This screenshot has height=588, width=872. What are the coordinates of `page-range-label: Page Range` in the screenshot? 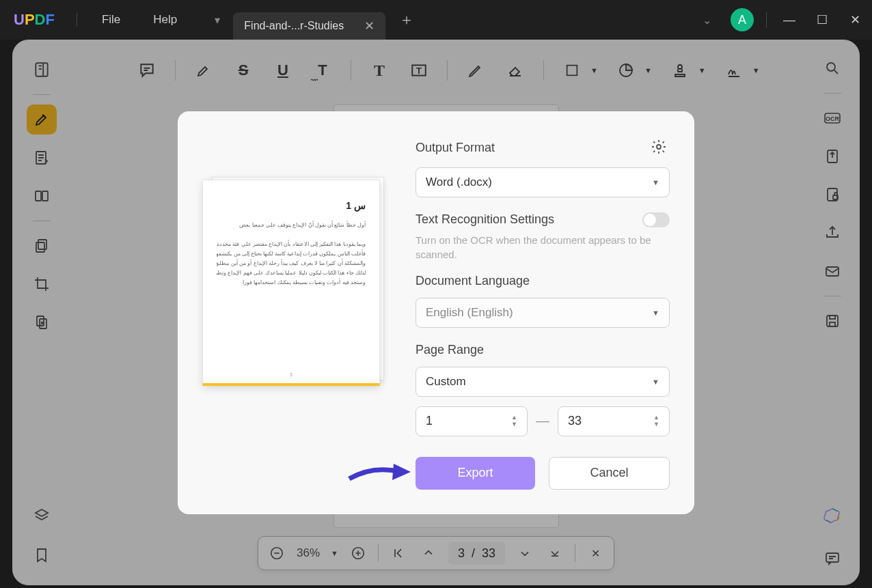 It's located at (543, 350).